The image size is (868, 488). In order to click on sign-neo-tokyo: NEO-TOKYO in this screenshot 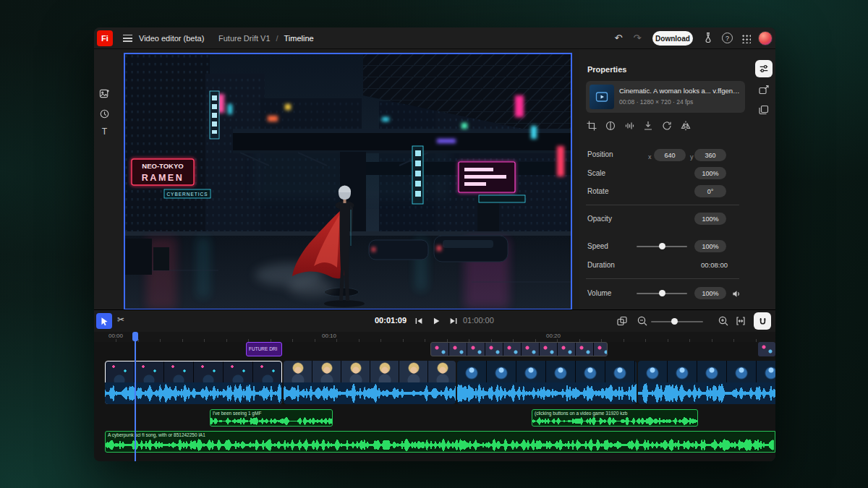, I will do `click(162, 166)`.